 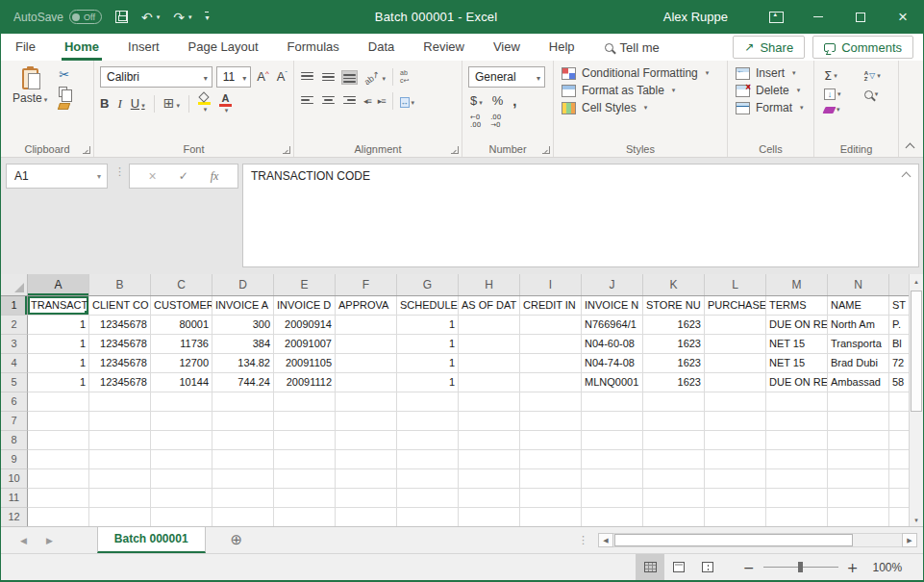 I want to click on cell-E7, so click(x=305, y=421).